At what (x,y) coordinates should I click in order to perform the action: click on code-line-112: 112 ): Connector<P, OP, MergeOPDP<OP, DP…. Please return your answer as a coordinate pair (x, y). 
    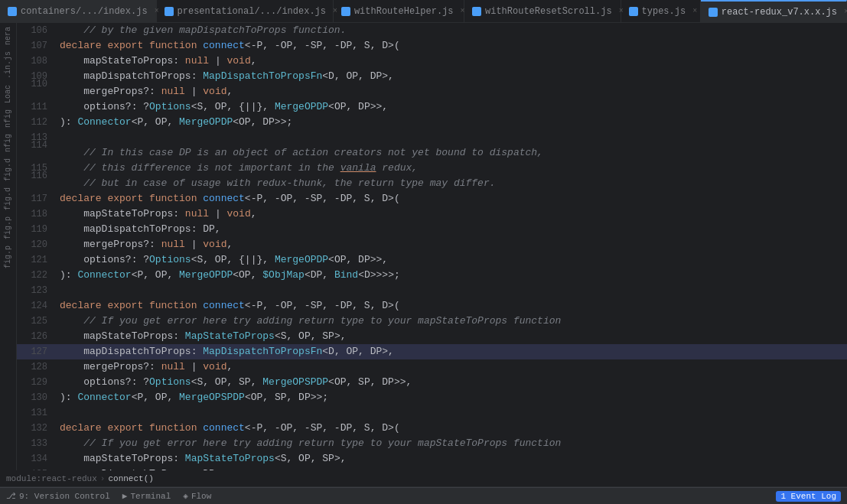
    Looking at the image, I should click on (432, 122).